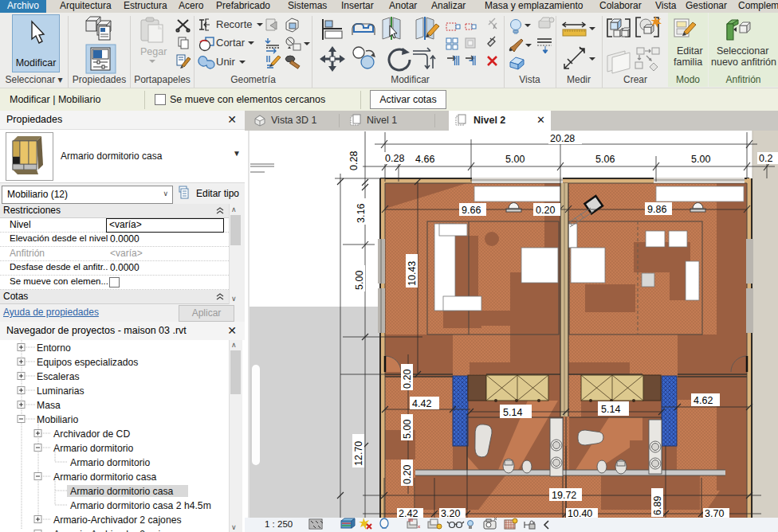 Image resolution: width=778 pixels, height=532 pixels. I want to click on svg-text: Cortar, so click(231, 43).